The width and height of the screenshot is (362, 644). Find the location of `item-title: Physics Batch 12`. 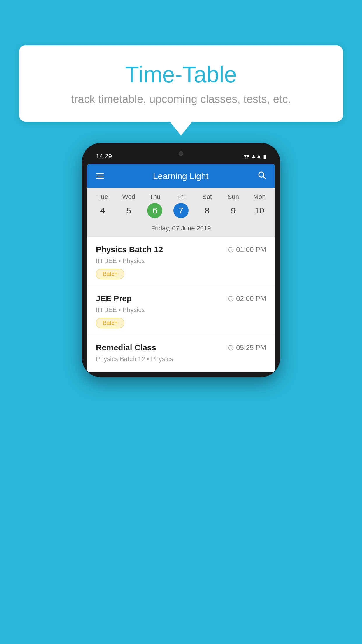

item-title: Physics Batch 12 is located at coordinates (129, 250).